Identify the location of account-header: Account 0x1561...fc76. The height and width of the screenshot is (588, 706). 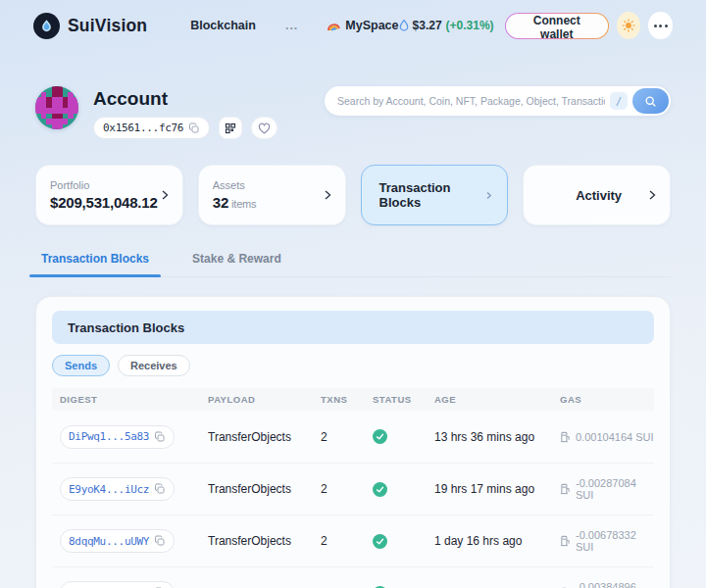
(353, 115).